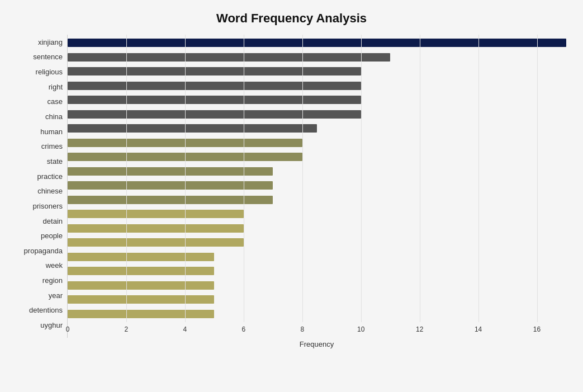 The image size is (583, 392). What do you see at coordinates (50, 177) in the screenshot?
I see `y-label-practice: practice` at bounding box center [50, 177].